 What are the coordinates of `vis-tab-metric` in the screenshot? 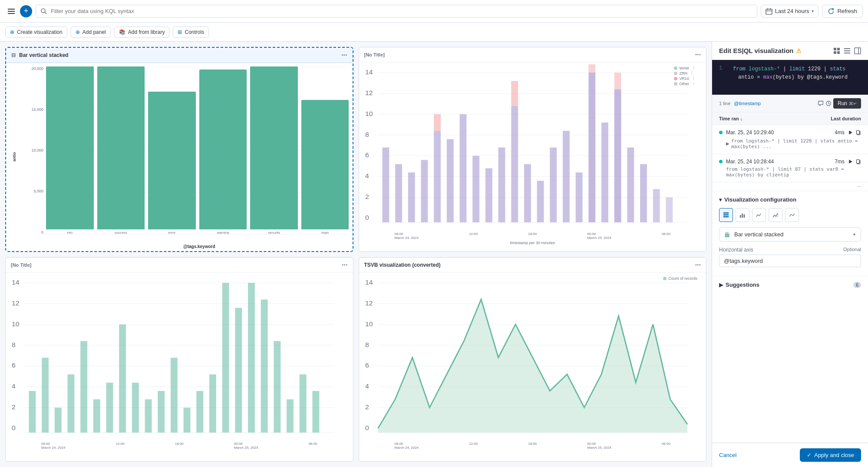 It's located at (792, 215).